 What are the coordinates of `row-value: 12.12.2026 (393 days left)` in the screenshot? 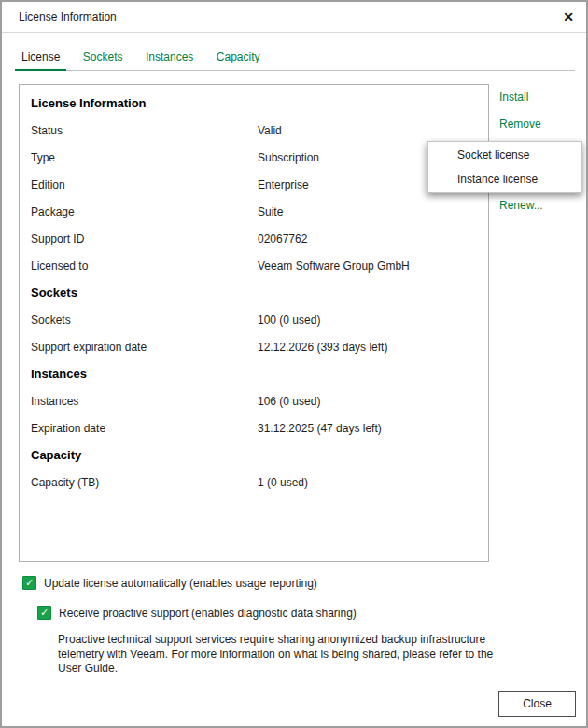 It's located at (323, 347).